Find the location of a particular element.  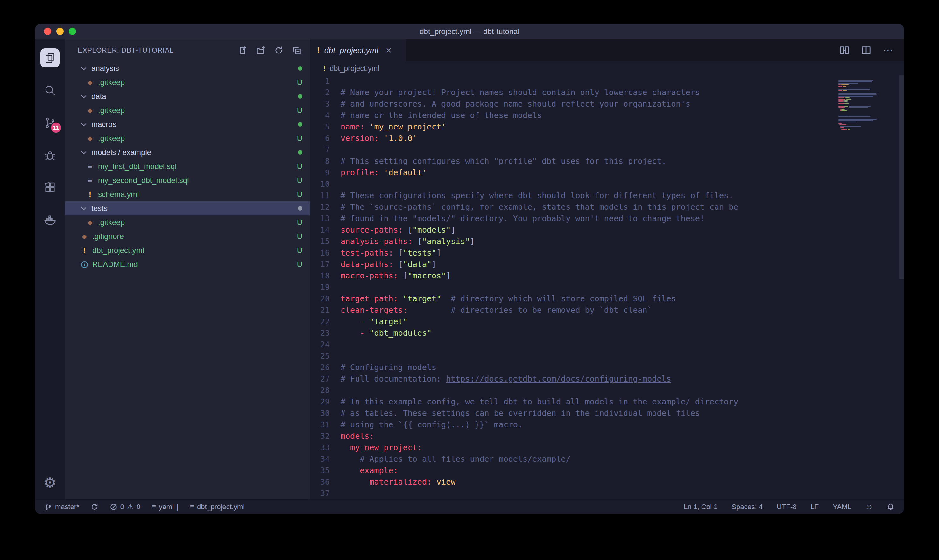

tab-label: dbt_project.yml is located at coordinates (351, 51).